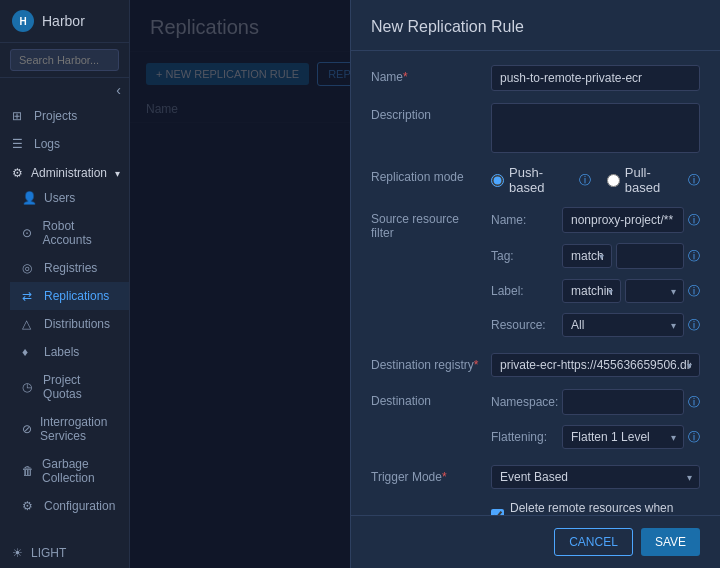 The height and width of the screenshot is (568, 720). Describe the element at coordinates (64, 171) in the screenshot. I see `sidebar-item-administration: ⚙ Administration ▾` at that location.